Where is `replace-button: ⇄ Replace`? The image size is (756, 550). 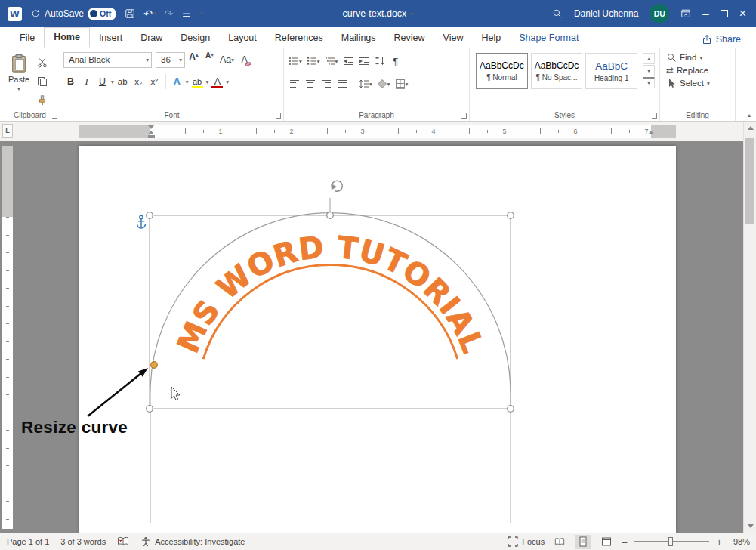
replace-button: ⇄ Replace is located at coordinates (699, 70).